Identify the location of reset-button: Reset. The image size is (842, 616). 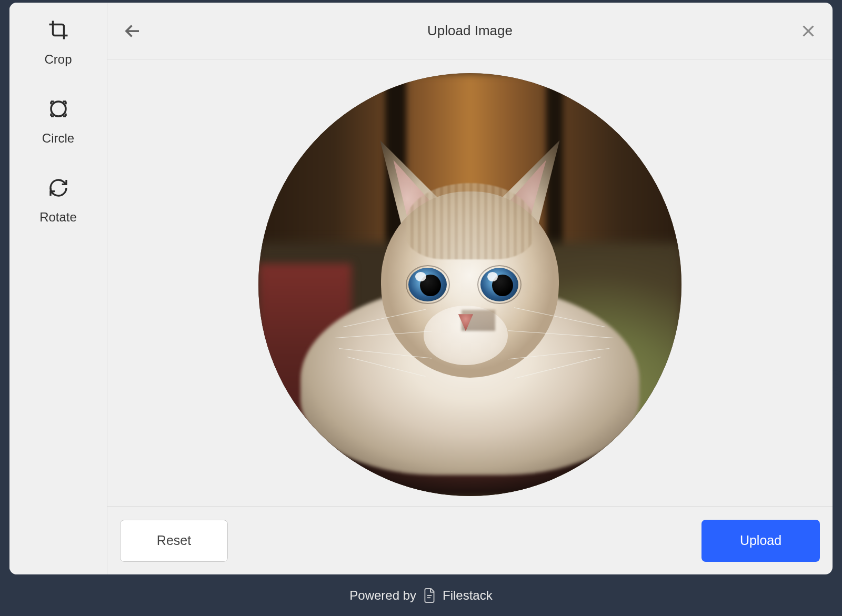
(174, 541).